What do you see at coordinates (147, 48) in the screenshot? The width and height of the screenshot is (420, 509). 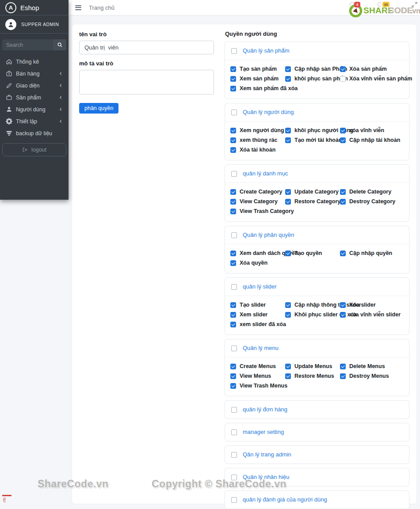 I see `role-name-input` at bounding box center [147, 48].